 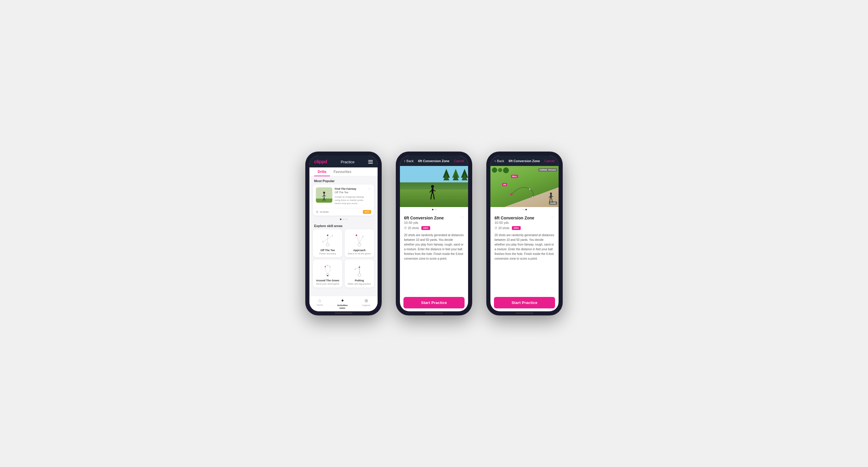 What do you see at coordinates (324, 212) in the screenshot?
I see `shots-count-text: 10 shots` at bounding box center [324, 212].